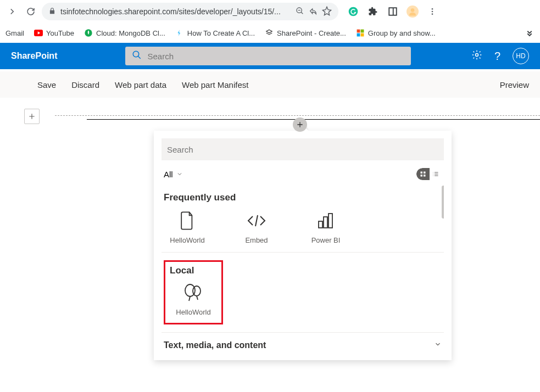 Image resolution: width=540 pixels, height=392 pixels. What do you see at coordinates (215, 345) in the screenshot?
I see `section-heading: Text, media, and content` at bounding box center [215, 345].